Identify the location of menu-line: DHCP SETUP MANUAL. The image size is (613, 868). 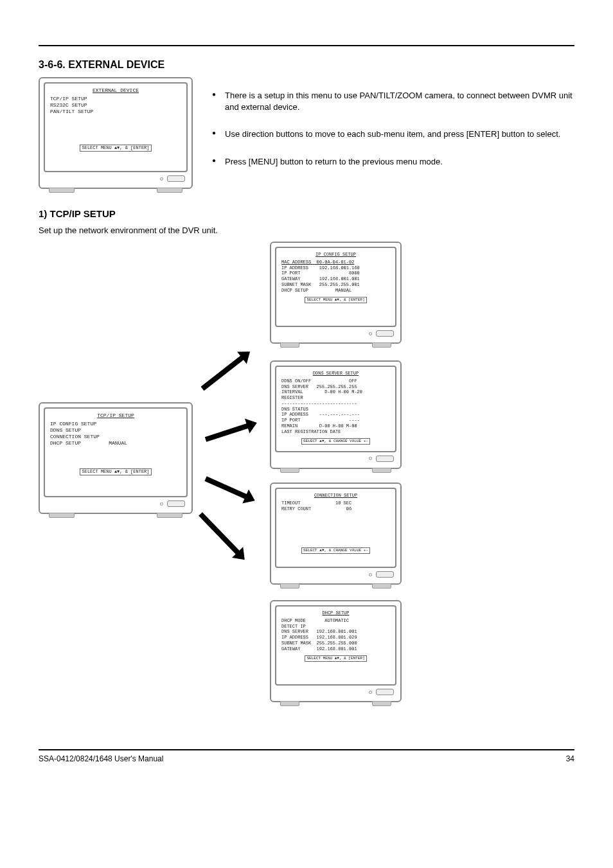
(116, 443).